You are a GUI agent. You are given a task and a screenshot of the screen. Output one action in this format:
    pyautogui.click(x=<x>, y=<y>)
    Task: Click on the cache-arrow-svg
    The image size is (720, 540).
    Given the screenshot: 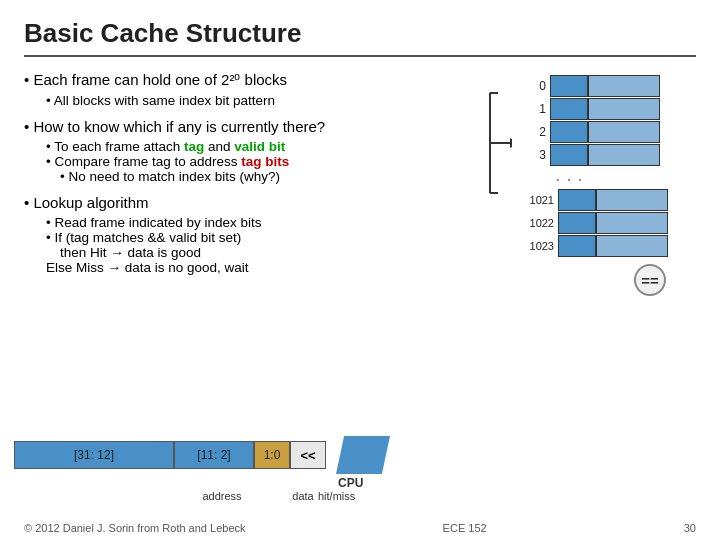 What is the action you would take?
    pyautogui.click(x=498, y=143)
    